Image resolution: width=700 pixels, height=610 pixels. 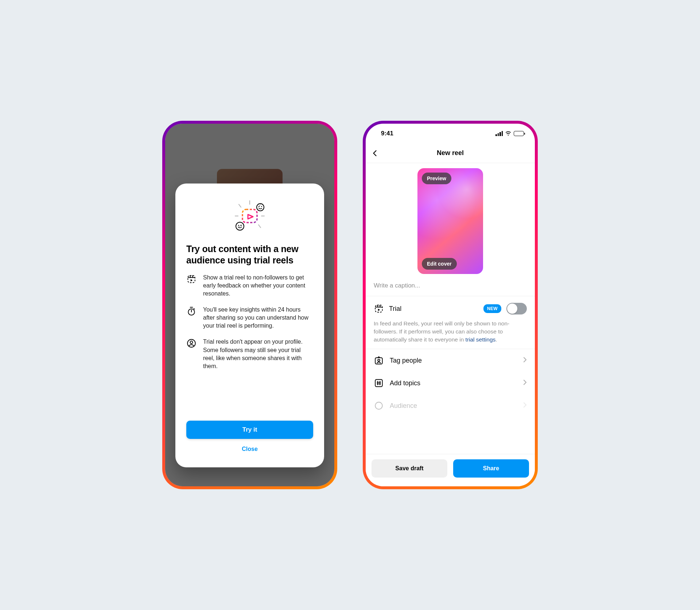 What do you see at coordinates (450, 383) in the screenshot?
I see `add-topics-row: Add topics` at bounding box center [450, 383].